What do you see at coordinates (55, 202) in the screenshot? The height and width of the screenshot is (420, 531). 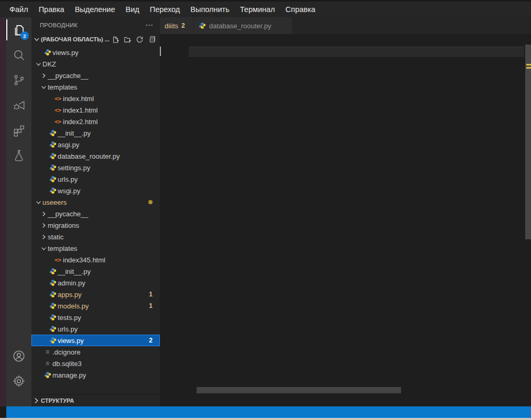 I see `tree-item-label: useeers` at bounding box center [55, 202].